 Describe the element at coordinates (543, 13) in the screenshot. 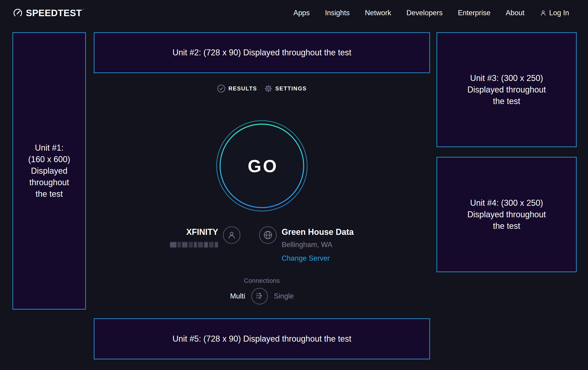

I see `person-icon` at that location.